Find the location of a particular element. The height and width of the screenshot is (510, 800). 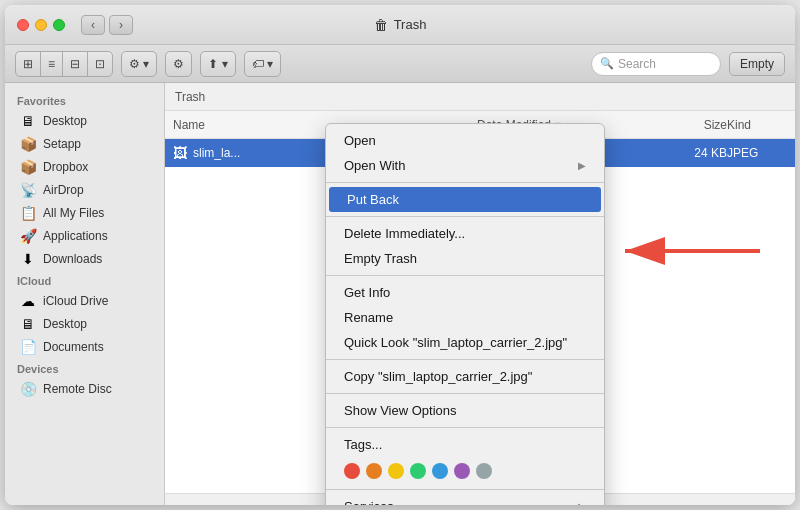

forward-button: › is located at coordinates (121, 25).